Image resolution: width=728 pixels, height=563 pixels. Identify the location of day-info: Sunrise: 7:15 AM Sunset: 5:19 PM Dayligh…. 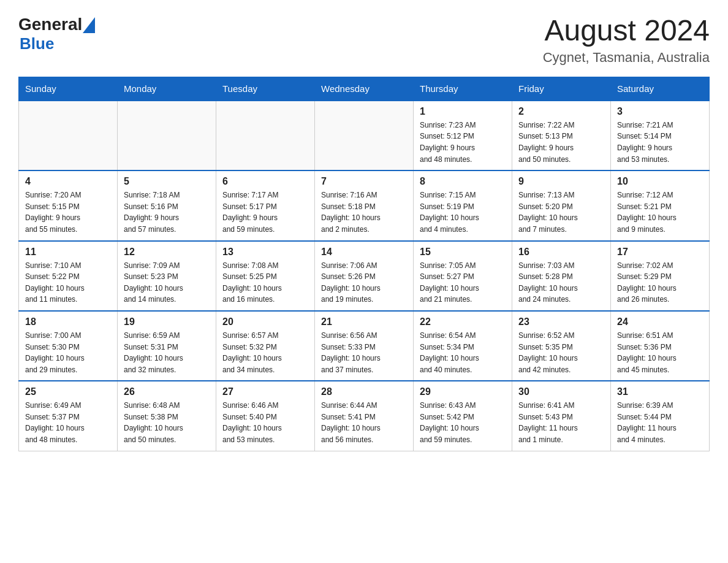
(463, 212).